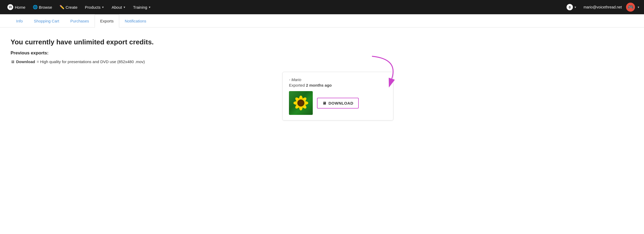 This screenshot has height=234, width=644. Describe the element at coordinates (284, 7) in the screenshot. I see `topnav-left: Vi Home 🌐 Browse ✏️ Create Products ▼ Ab…` at that location.